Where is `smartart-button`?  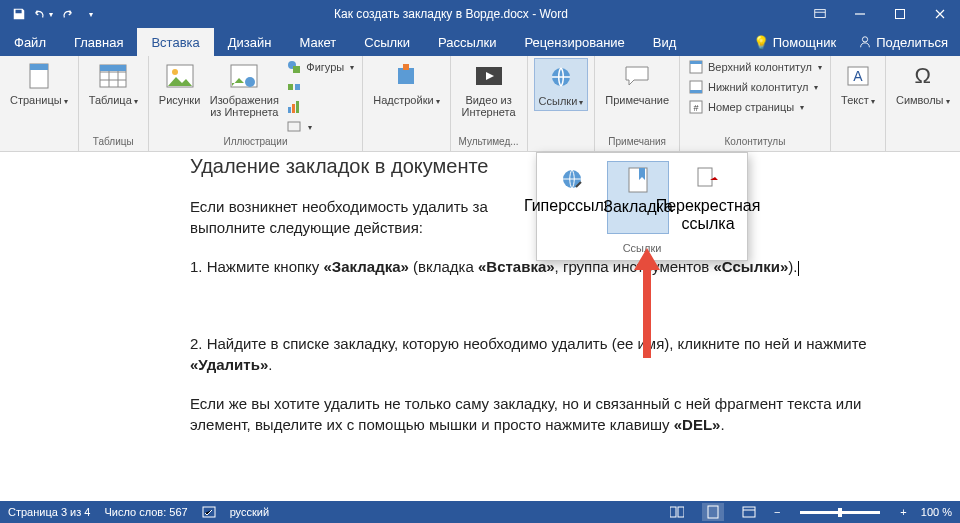 smartart-button is located at coordinates (320, 87).